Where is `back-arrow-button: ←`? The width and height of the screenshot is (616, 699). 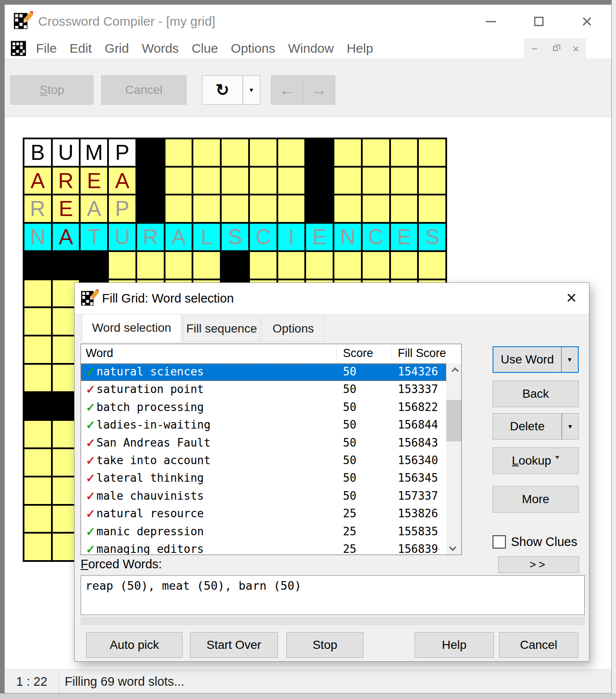 back-arrow-button: ← is located at coordinates (287, 90).